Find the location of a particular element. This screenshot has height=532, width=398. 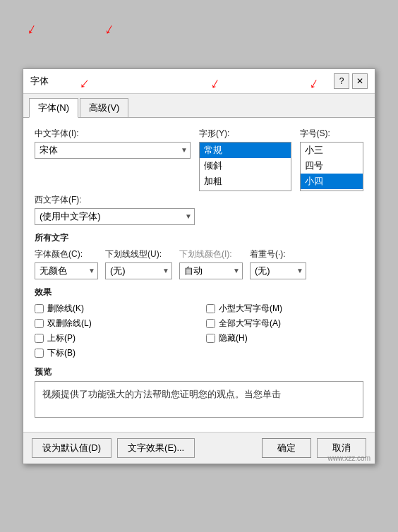

style-italic: 倾斜 is located at coordinates (246, 166).